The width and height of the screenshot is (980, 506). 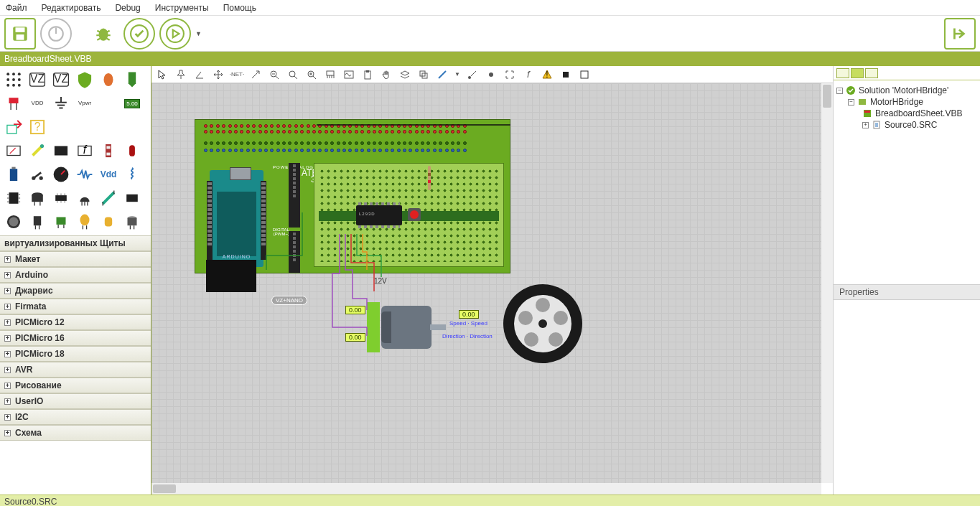 I want to click on ct-line, so click(x=442, y=75).